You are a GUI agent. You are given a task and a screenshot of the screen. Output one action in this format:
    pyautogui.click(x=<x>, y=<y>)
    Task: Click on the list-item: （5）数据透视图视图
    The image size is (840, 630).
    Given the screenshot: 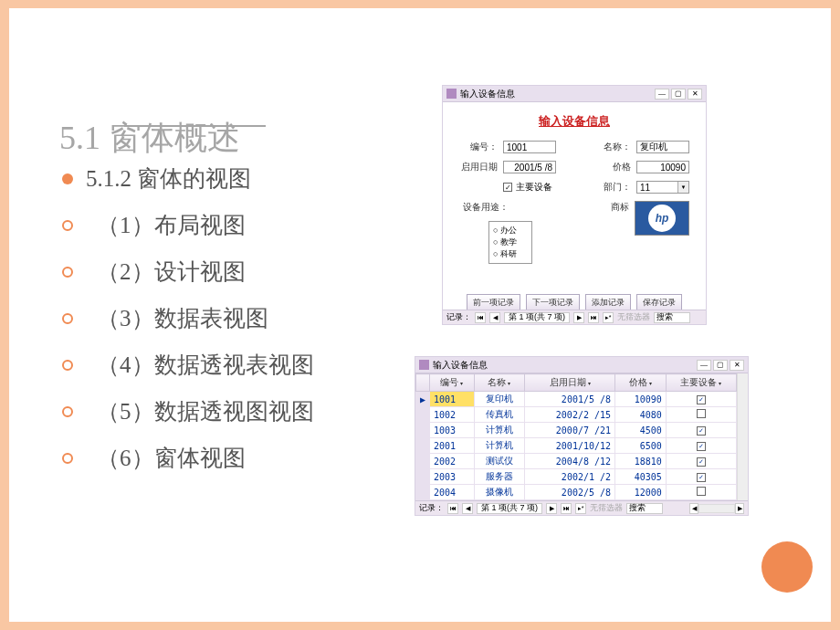 What is the action you would take?
    pyautogui.click(x=188, y=411)
    